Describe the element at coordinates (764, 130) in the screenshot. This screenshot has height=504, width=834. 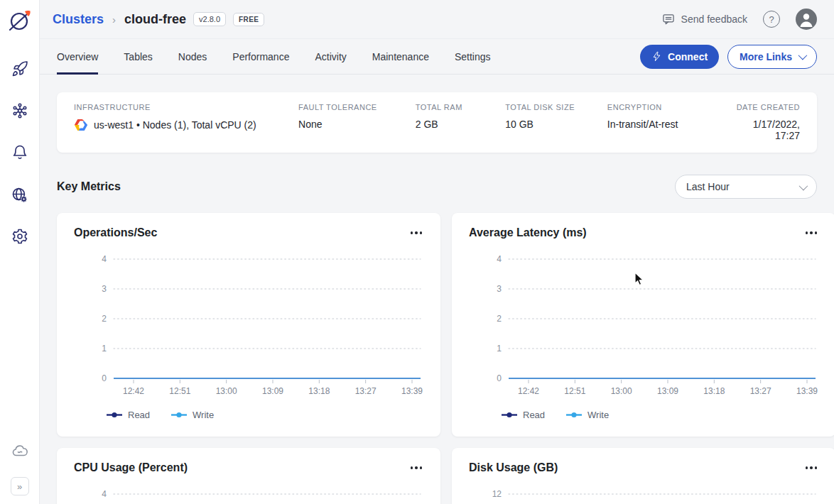
I see `date-created-value: 1/17/2022, 17:27` at that location.